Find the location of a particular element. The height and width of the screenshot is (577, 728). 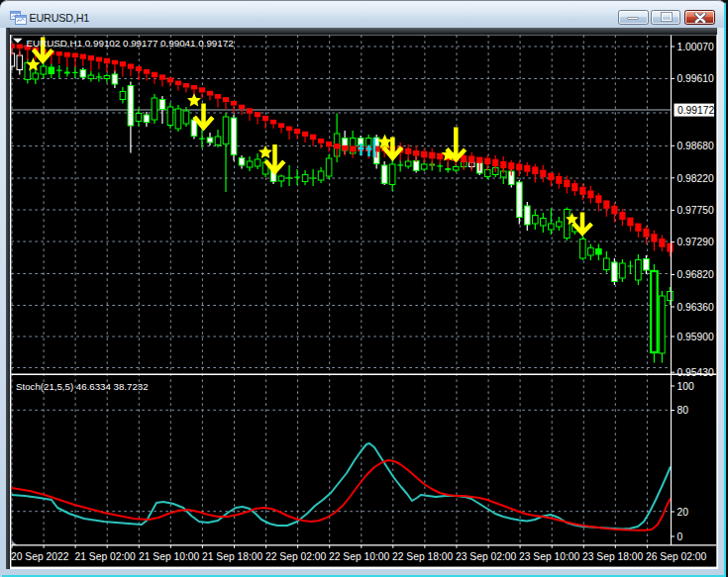

svg-text:EURUSD,H1 0.99102 0.99177 0.99: EURUSD,H1 0.99102 0.99177 0.99041 0.9917… is located at coordinates (131, 44).